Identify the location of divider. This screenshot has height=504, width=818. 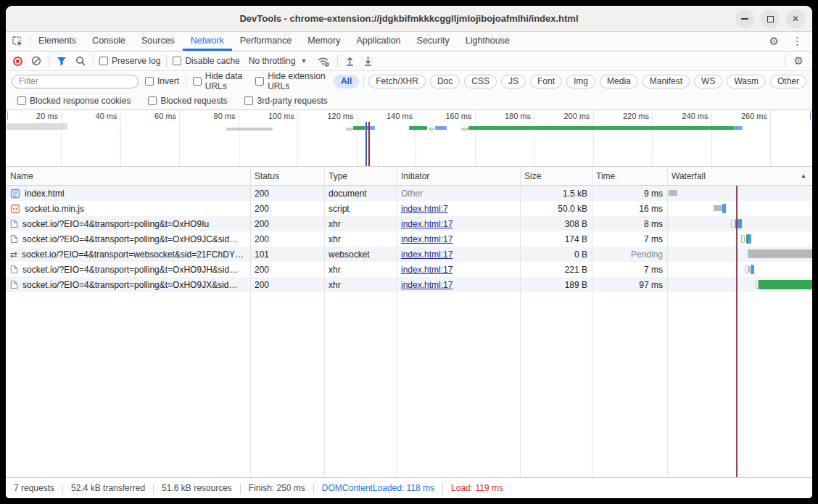
(93, 61).